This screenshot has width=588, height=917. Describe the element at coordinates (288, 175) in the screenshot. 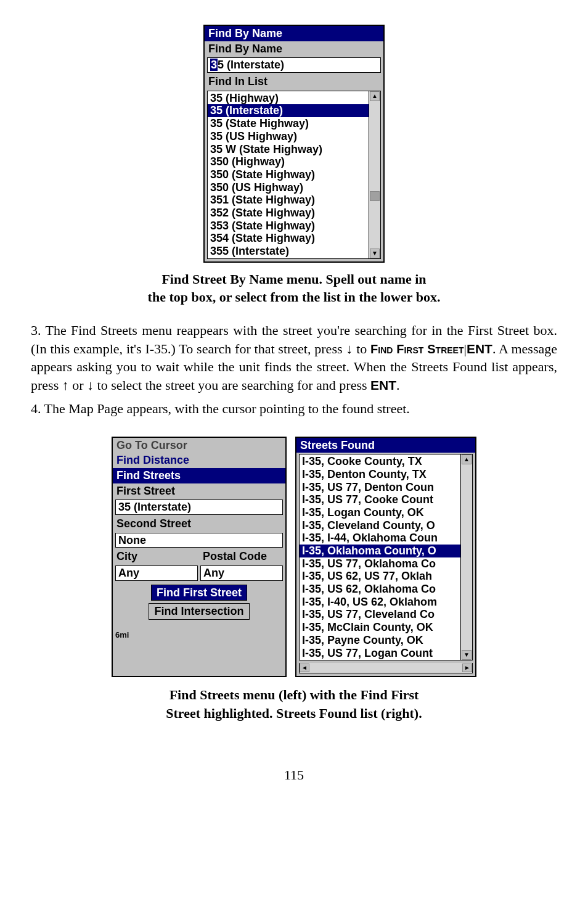

I see `list-item: 350 (State Highway)` at that location.